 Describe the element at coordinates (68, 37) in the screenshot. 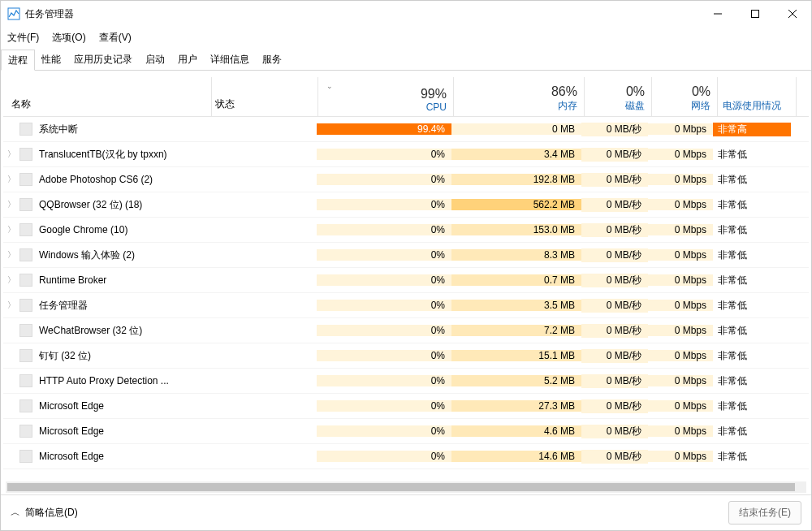

I see `menu-options: 选项(O)` at that location.